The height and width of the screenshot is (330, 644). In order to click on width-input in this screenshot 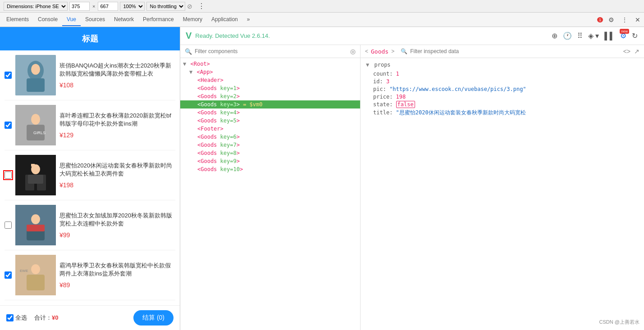, I will do `click(79, 6)`.